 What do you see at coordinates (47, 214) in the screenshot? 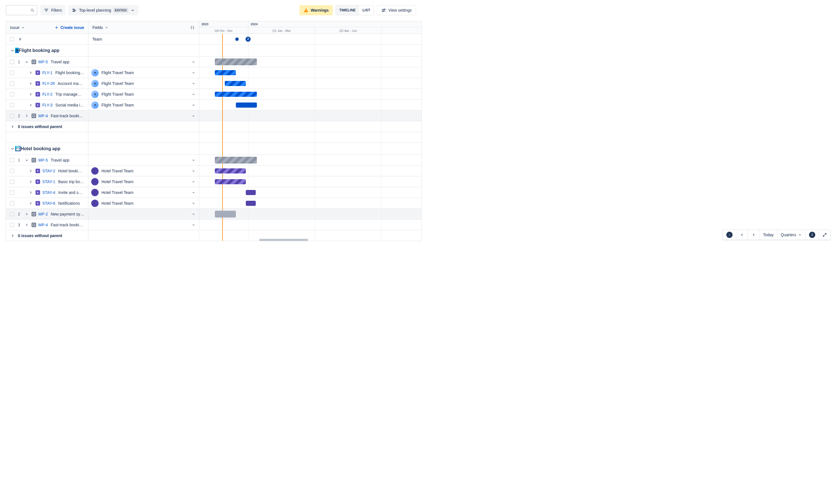
I see `issue-row: 2 MP-2 New payment system` at bounding box center [47, 214].